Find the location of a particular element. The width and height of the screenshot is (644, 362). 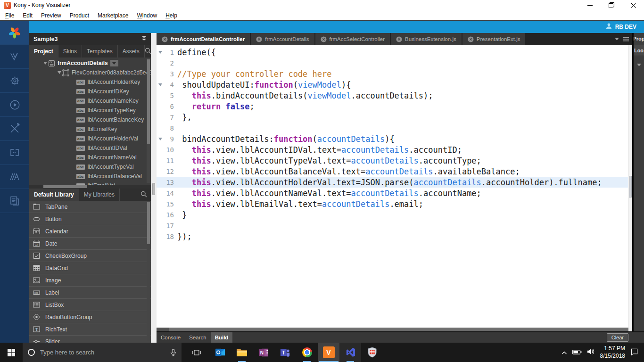

battery-icon is located at coordinates (577, 353).